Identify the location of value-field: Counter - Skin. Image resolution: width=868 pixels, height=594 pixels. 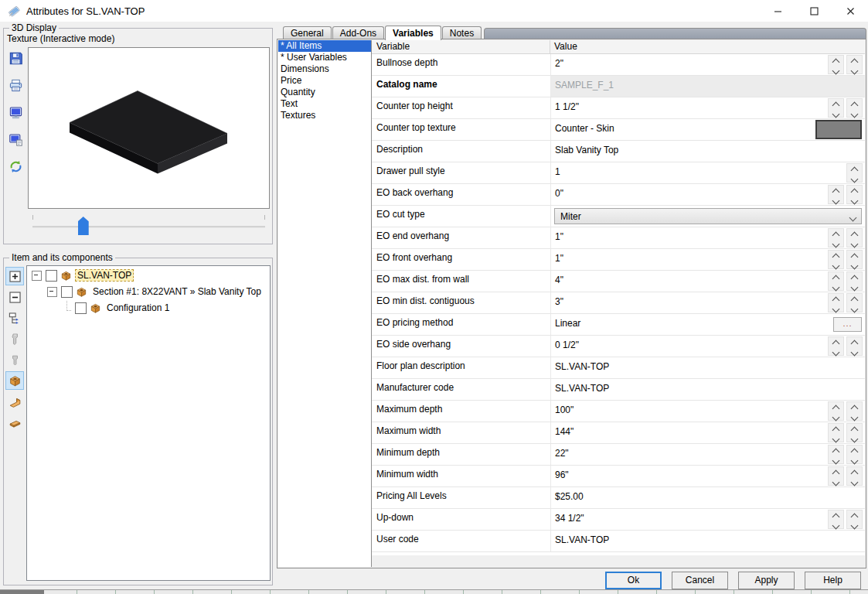
(584, 128).